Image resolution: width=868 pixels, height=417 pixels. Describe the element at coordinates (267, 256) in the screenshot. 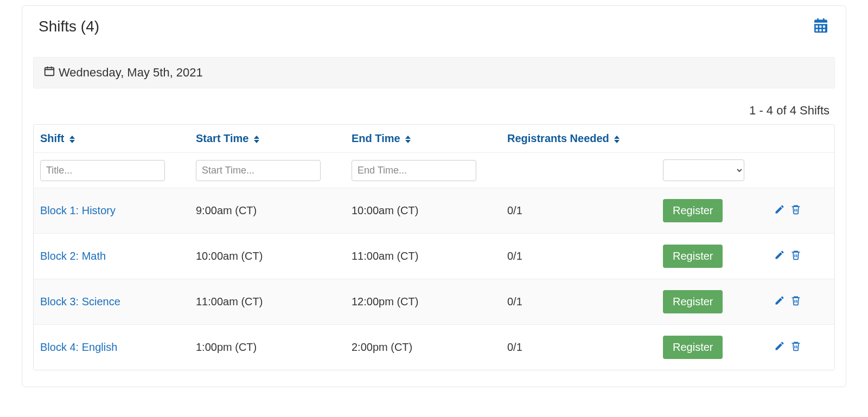

I see `cell-start-time: 10:00am (CT)` at that location.